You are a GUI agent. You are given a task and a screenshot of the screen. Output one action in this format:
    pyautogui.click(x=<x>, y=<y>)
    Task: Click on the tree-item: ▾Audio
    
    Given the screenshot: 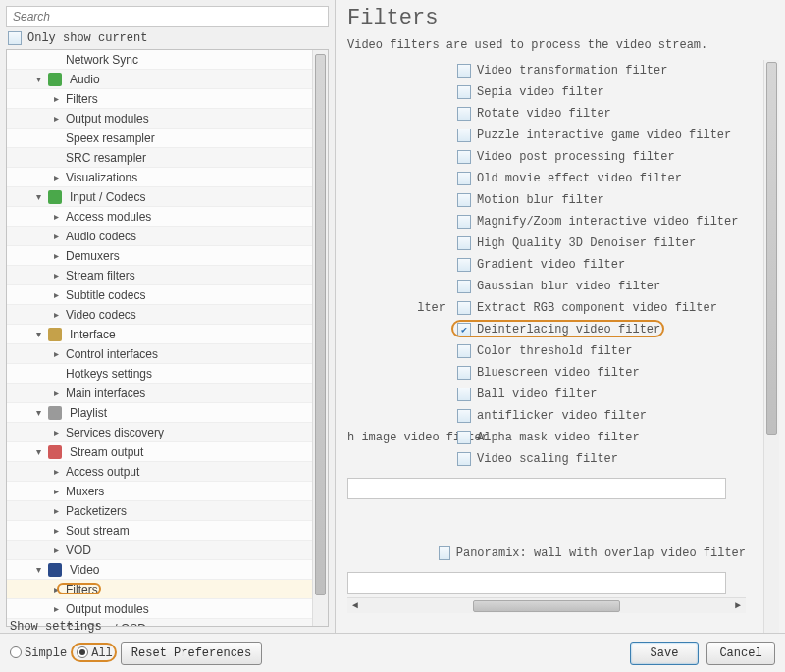 What is the action you would take?
    pyautogui.click(x=167, y=79)
    